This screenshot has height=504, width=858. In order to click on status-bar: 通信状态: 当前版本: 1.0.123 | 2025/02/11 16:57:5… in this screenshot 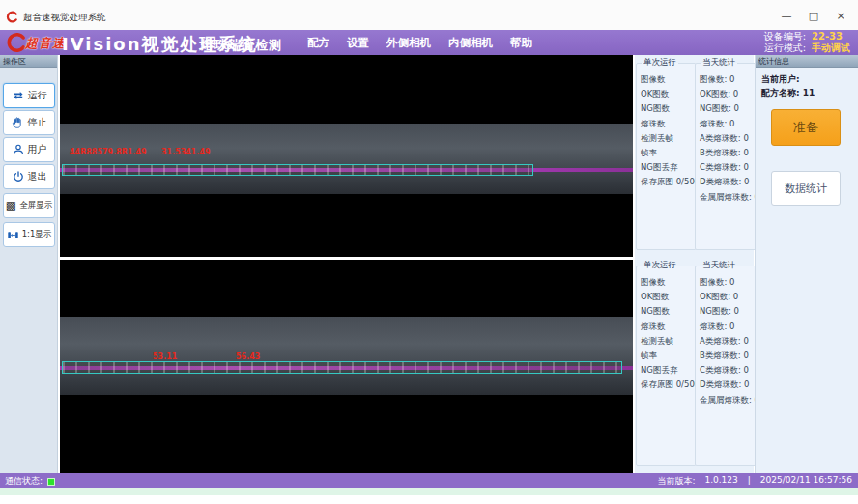, I will do `click(429, 481)`.